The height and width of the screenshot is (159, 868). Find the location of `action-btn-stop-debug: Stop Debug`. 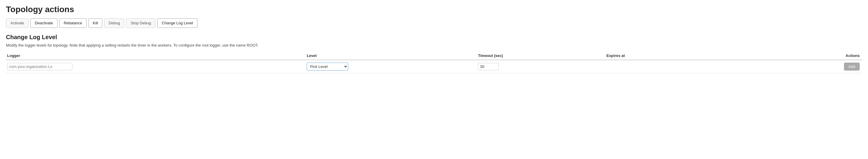

action-btn-stop-debug: Stop Debug is located at coordinates (141, 23).